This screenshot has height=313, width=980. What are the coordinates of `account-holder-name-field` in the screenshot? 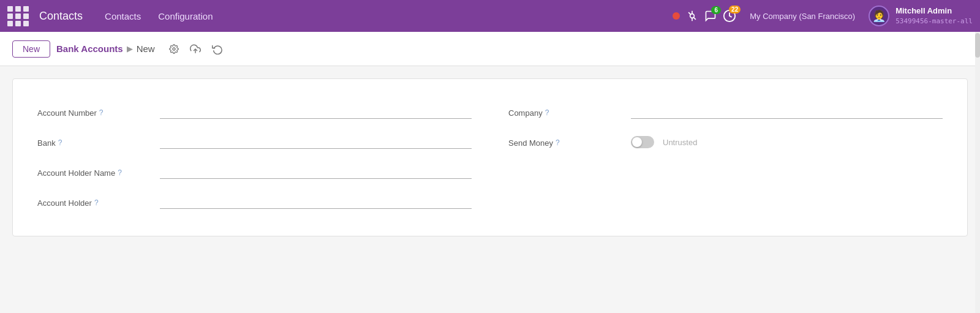 It's located at (316, 173).